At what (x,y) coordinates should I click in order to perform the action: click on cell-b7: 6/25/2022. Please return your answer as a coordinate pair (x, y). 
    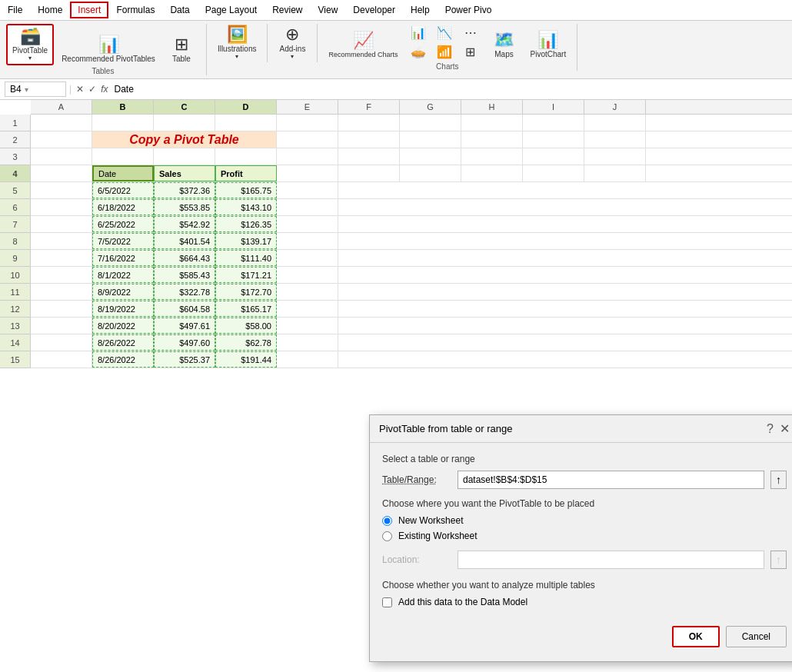
    Looking at the image, I should click on (123, 225).